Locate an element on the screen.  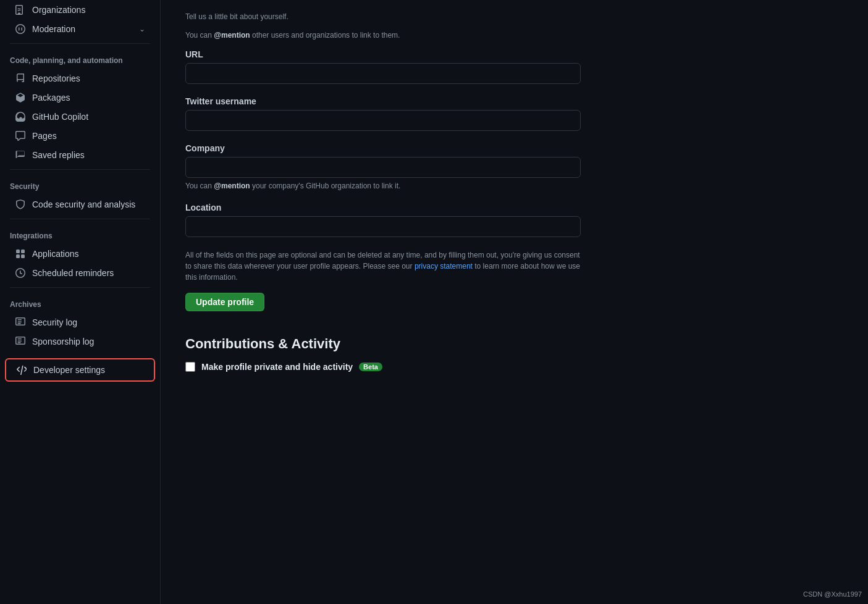
company-input is located at coordinates (383, 167).